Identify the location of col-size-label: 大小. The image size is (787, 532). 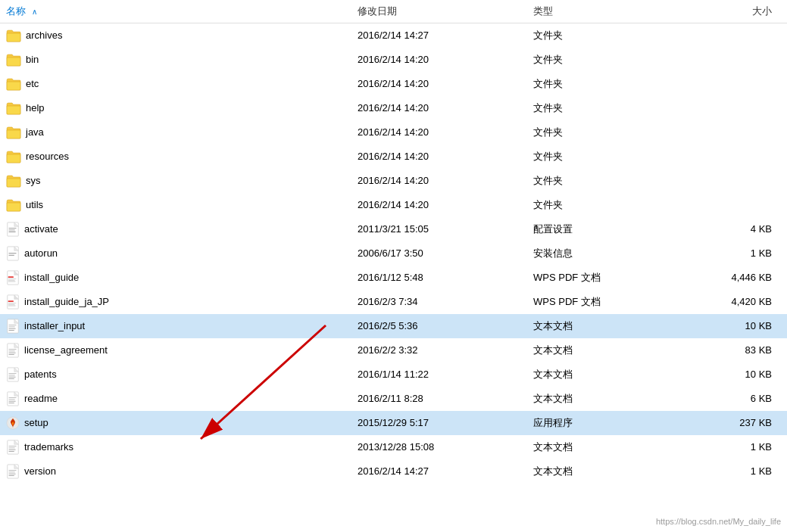
(762, 11).